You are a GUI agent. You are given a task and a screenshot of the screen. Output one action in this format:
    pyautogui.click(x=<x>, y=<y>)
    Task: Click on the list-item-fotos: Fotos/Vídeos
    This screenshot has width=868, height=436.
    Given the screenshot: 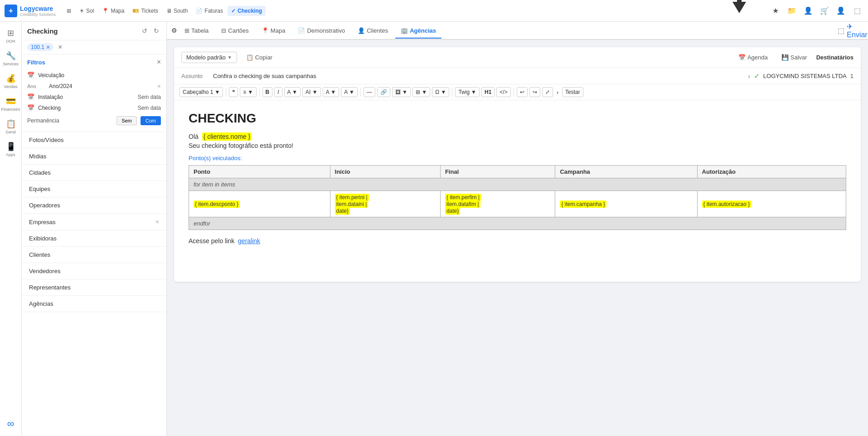 What is the action you would take?
    pyautogui.click(x=94, y=140)
    